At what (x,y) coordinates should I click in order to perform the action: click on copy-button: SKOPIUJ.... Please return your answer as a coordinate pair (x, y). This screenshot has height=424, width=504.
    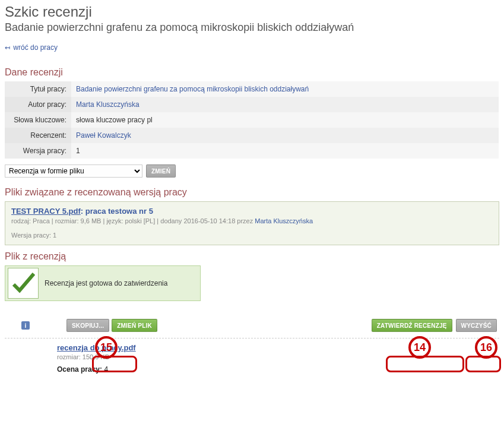
    Looking at the image, I should click on (88, 325).